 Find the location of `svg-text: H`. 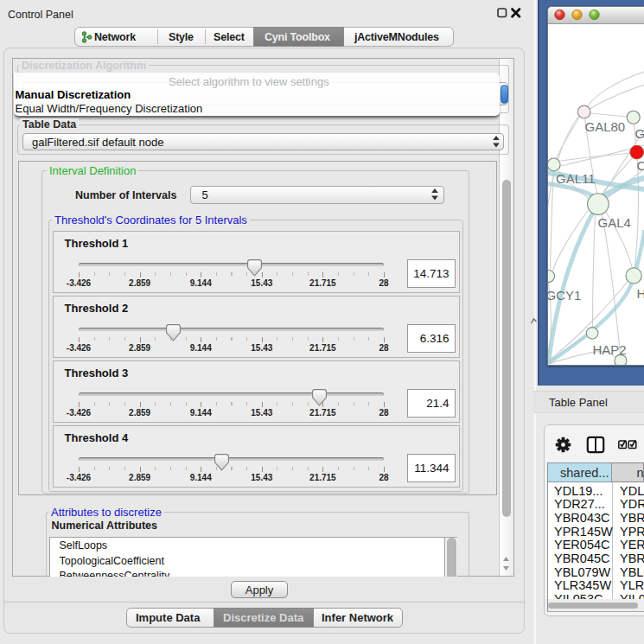

svg-text: H is located at coordinates (640, 294).